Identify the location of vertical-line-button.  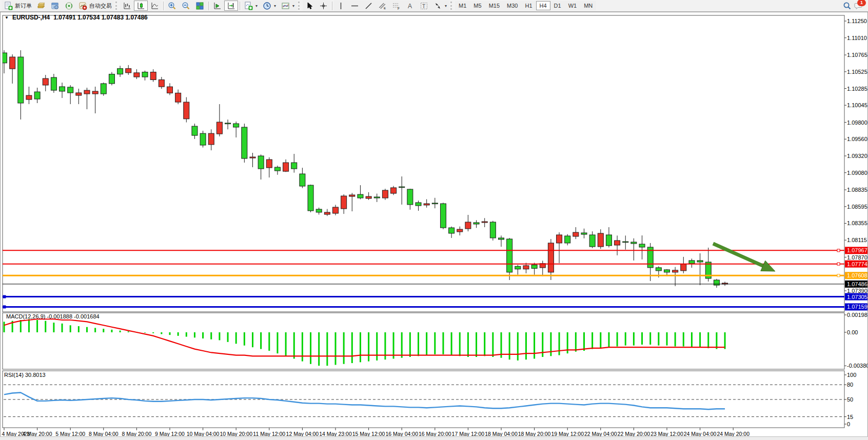
(341, 6).